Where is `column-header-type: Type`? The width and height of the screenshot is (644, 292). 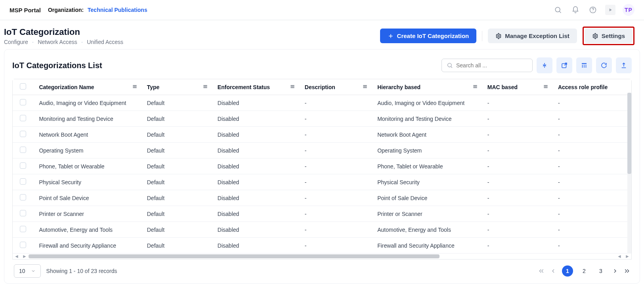
column-header-type: Type is located at coordinates (177, 87).